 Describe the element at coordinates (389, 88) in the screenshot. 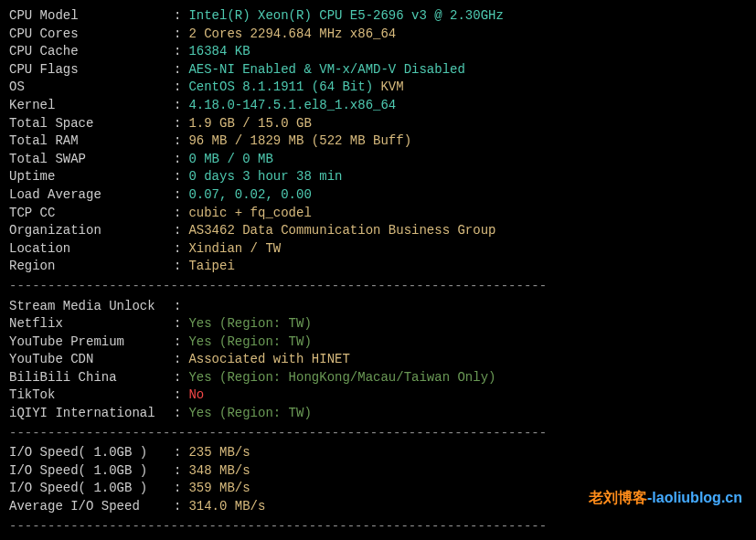

I see `os-value-extra: KVM` at that location.